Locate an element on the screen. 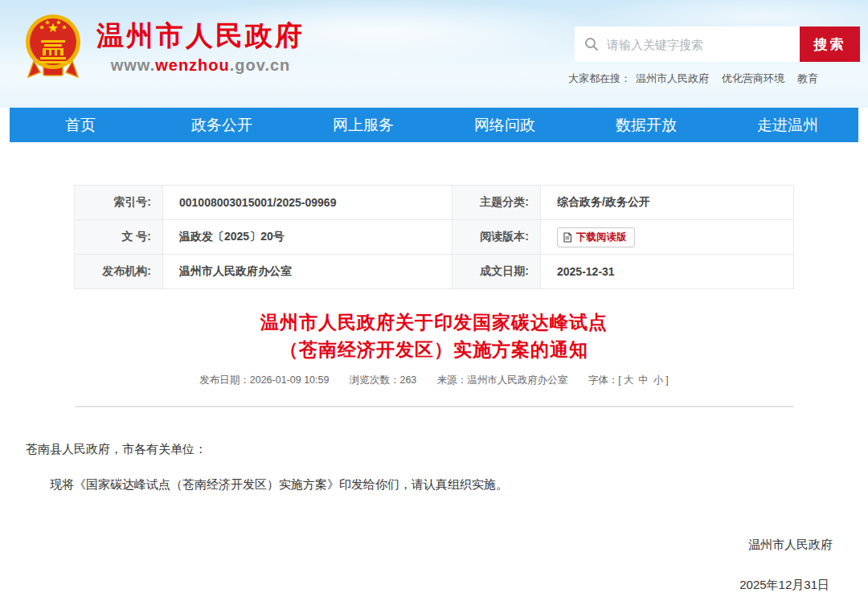 The image size is (868, 605). font-size-small: 小 is located at coordinates (659, 380).